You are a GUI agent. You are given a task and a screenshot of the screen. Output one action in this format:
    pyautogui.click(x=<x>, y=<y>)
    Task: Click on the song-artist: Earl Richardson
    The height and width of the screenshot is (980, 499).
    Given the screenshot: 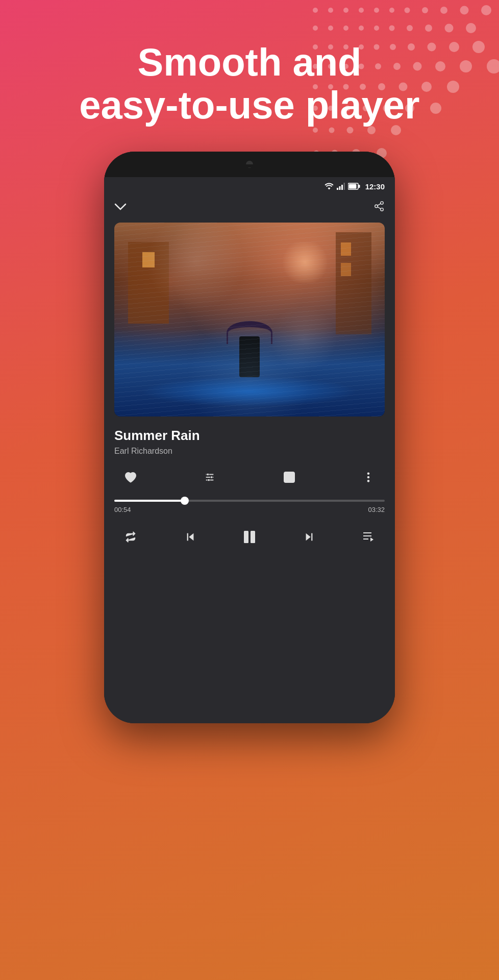 What is the action you would take?
    pyautogui.click(x=250, y=451)
    